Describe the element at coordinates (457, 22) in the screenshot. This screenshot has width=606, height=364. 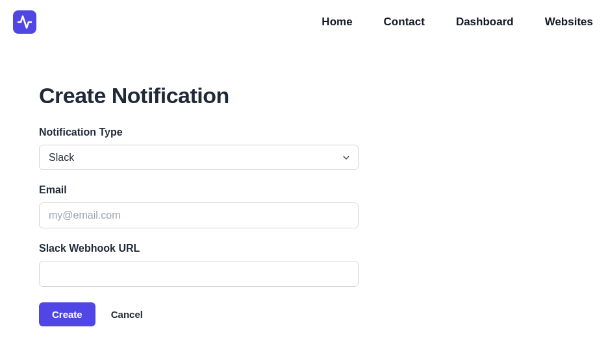
I see `main-nav: Home Contact Dashboard Websites` at that location.